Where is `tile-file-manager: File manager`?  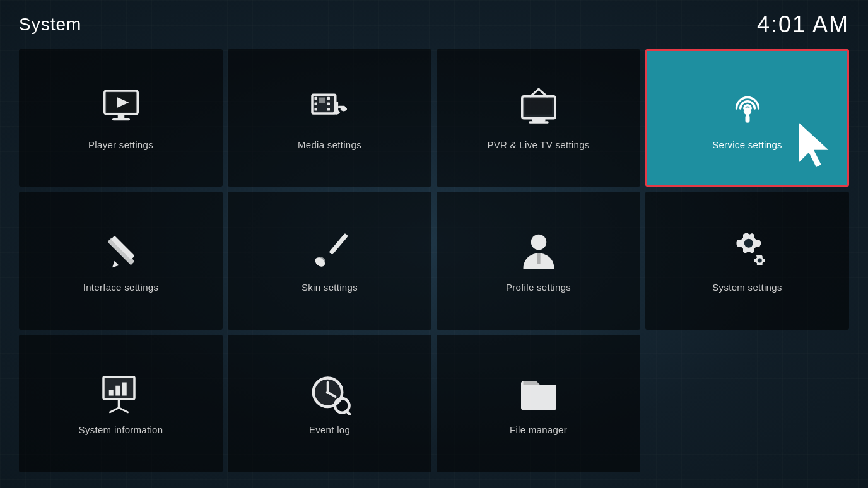
tile-file-manager: File manager is located at coordinates (539, 404).